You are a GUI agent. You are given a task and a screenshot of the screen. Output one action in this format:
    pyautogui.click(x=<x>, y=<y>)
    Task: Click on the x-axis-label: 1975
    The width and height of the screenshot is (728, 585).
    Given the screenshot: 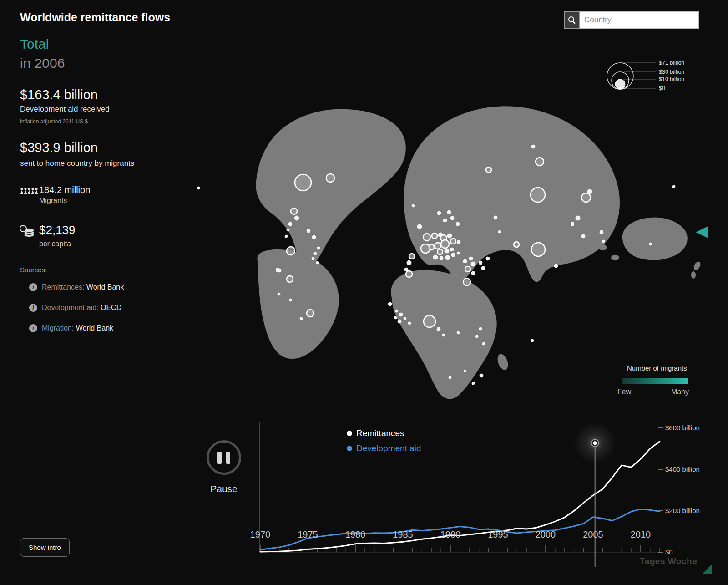 What is the action you would take?
    pyautogui.click(x=308, y=534)
    